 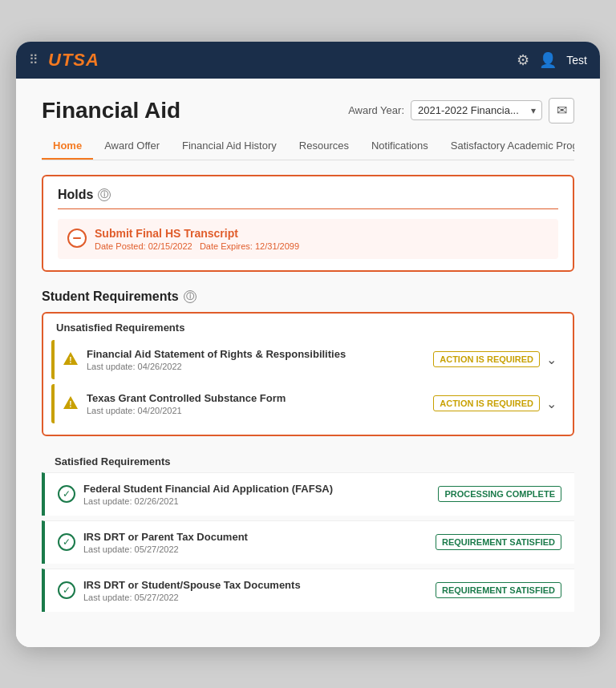 What do you see at coordinates (308, 60) in the screenshot?
I see `top-navigation: ⠿ UTSA ⚙ 👤 Test` at bounding box center [308, 60].